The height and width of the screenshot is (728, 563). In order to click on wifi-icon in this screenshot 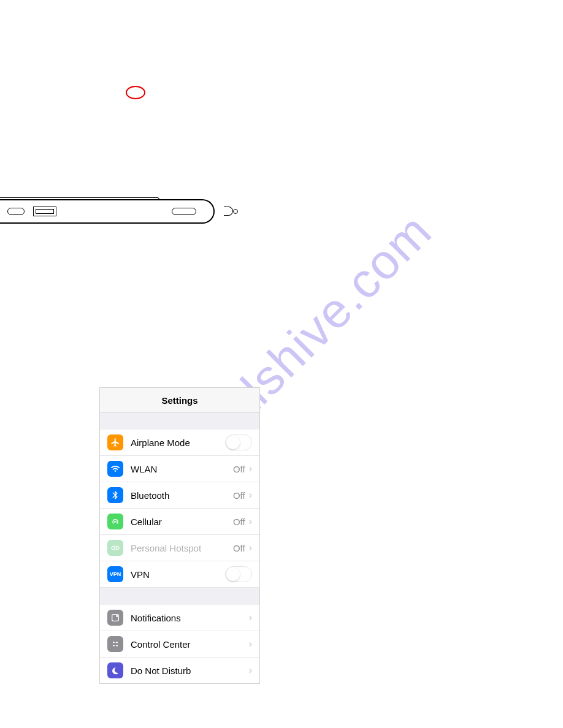, I will do `click(115, 469)`.